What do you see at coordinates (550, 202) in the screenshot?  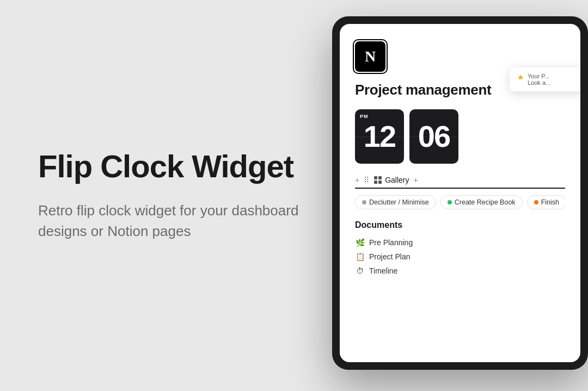 I see `tag-label-2: Finish` at bounding box center [550, 202].